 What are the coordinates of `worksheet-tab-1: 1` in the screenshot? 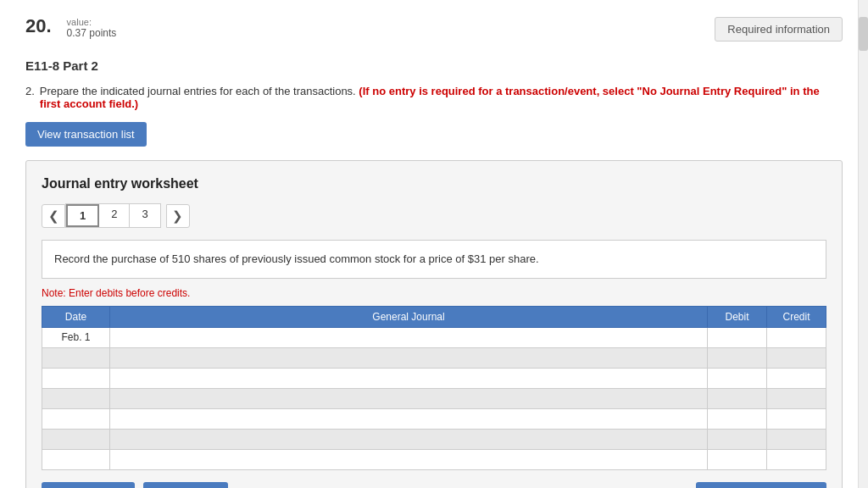 It's located at (83, 215).